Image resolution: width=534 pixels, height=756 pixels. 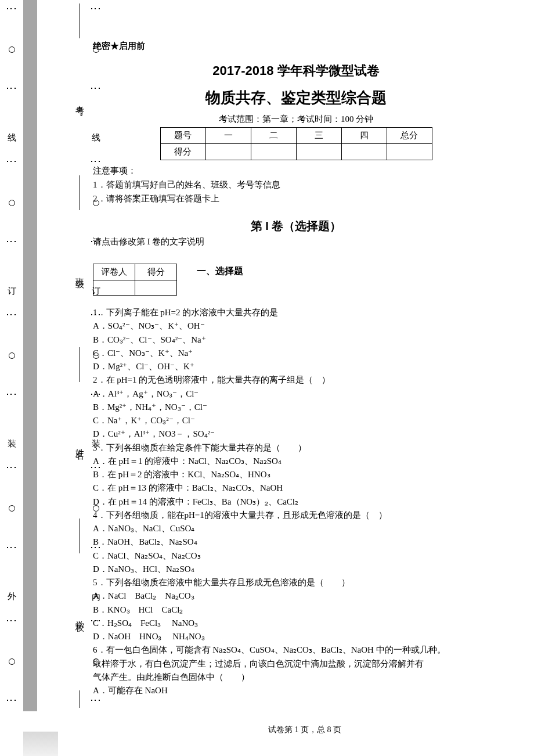 What do you see at coordinates (296, 46) in the screenshot?
I see `confidential-mark: 绝密★启用前` at bounding box center [296, 46].